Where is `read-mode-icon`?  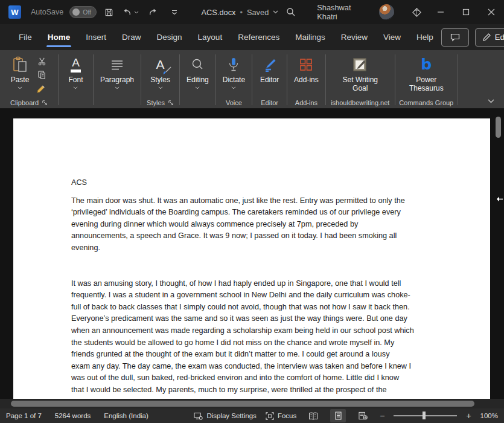
read-mode-icon is located at coordinates (313, 416).